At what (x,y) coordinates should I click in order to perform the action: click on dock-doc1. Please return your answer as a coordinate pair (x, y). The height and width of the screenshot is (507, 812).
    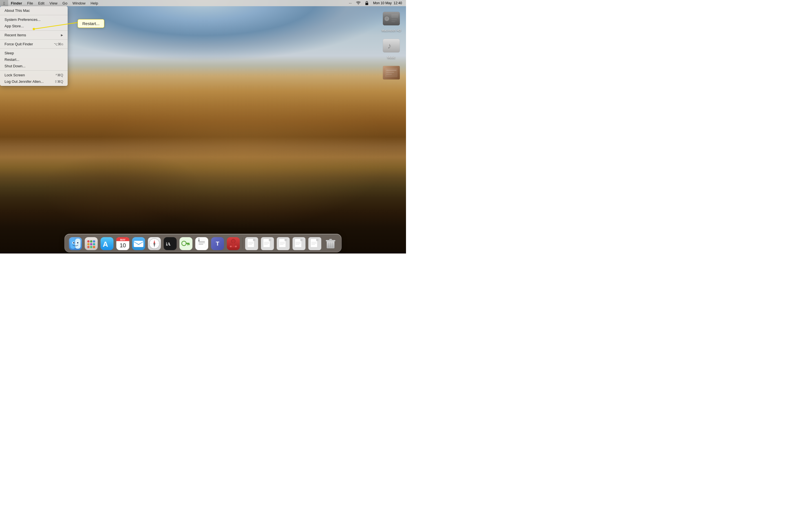
    Looking at the image, I should click on (252, 243).